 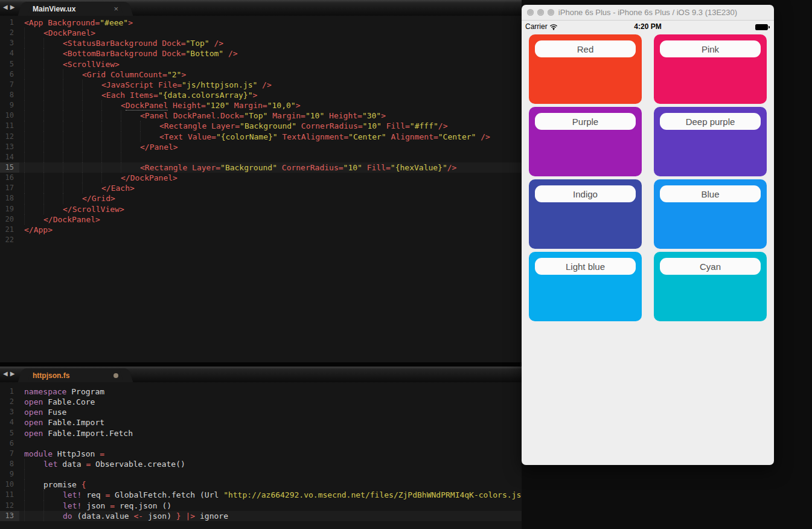 What do you see at coordinates (412, 136) in the screenshot?
I see `code-token: Alignment=` at bounding box center [412, 136].